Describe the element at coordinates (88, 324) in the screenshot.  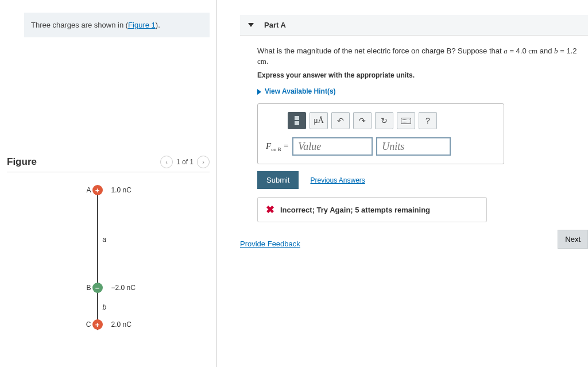
I see `charge-C-label: C` at that location.